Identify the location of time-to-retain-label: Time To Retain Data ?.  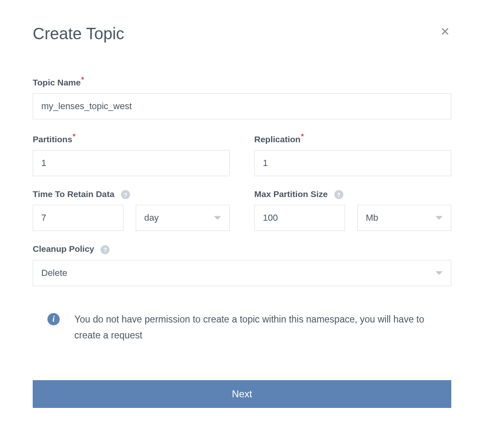
(131, 194).